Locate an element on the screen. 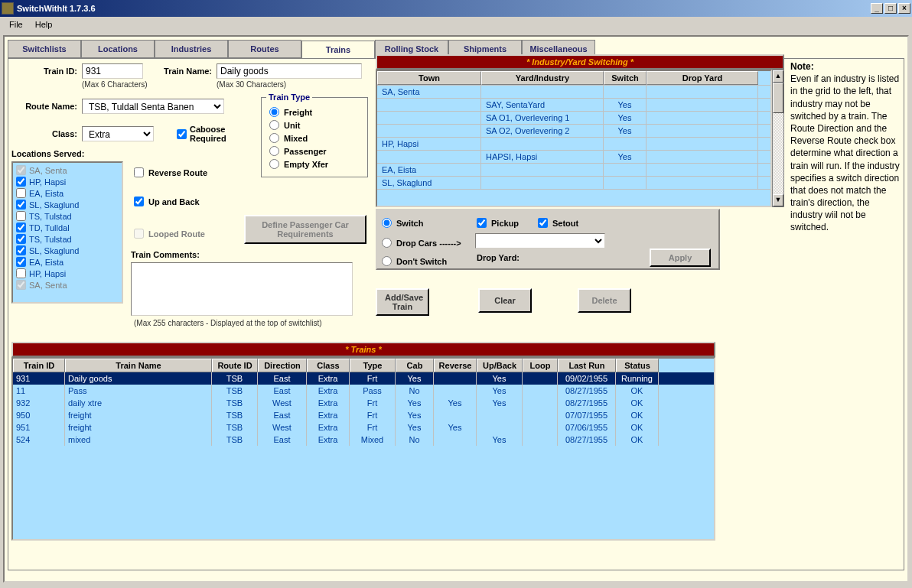  group-train-type: Train Type FreightUnitMixedPassengerEmpt… is located at coordinates (314, 138).